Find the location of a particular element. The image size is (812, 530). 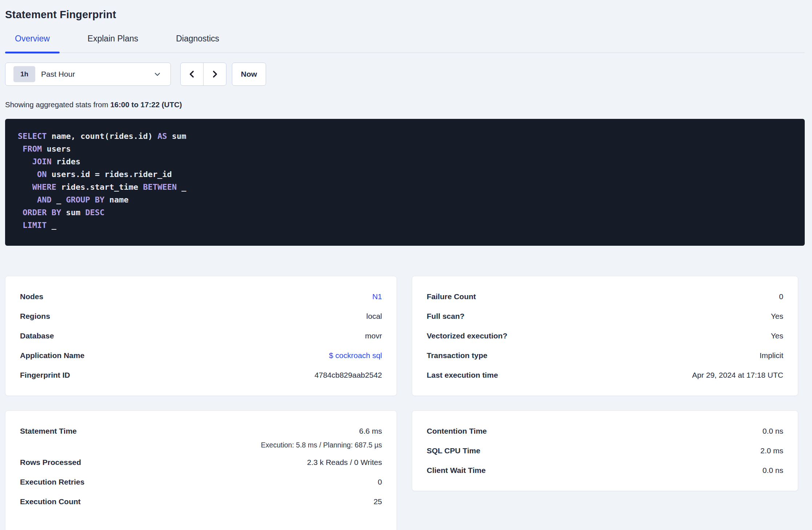

sql-token: BETWEEN is located at coordinates (160, 187).